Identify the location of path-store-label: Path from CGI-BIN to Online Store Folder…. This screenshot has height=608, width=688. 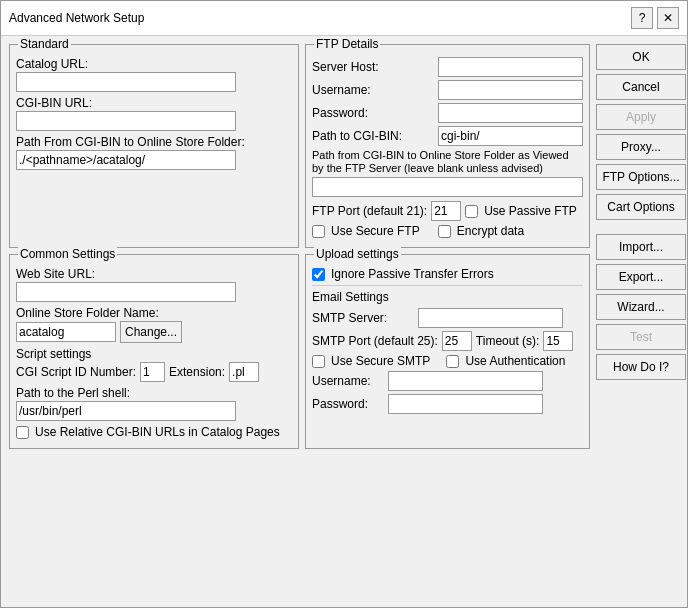
(448, 162).